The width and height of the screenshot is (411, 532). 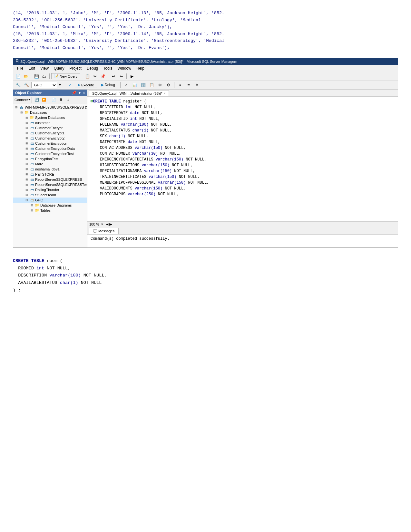 I want to click on menu-bar: File Edit View Query Project Debug Tools…, so click(x=206, y=68).